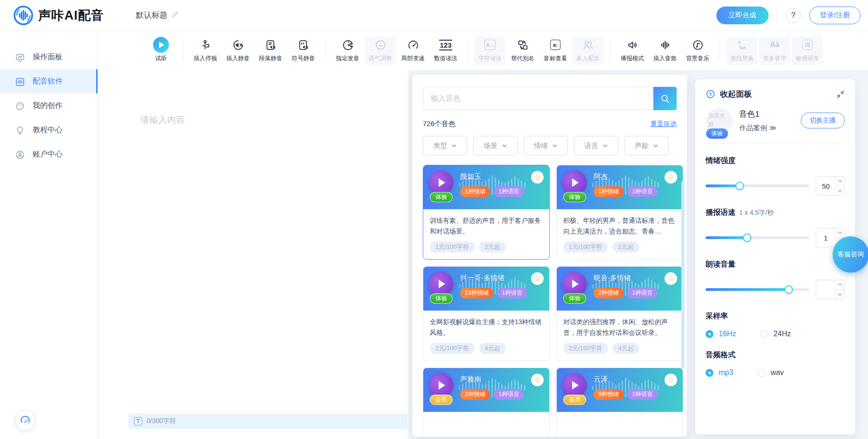  What do you see at coordinates (775, 355) in the screenshot?
I see `audio-format-label: 音频格式` at bounding box center [775, 355].